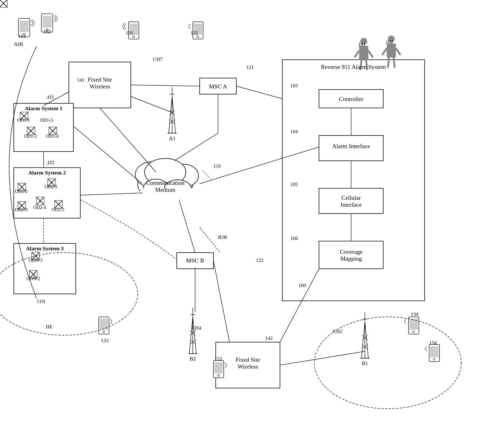  Describe the element at coordinates (351, 205) in the screenshot. I see `svg-text: Interface` at that location.